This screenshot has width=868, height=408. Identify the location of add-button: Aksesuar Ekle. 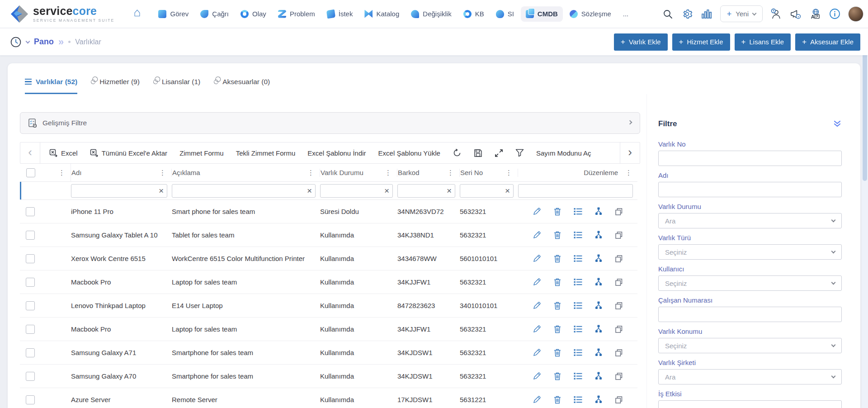
(828, 42).